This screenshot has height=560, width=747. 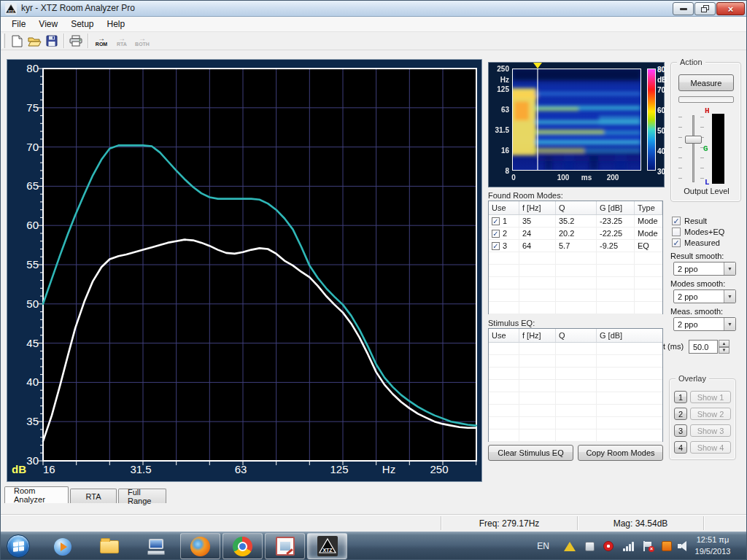 What do you see at coordinates (724, 351) in the screenshot?
I see `spinner-down-icon: ▼` at bounding box center [724, 351].